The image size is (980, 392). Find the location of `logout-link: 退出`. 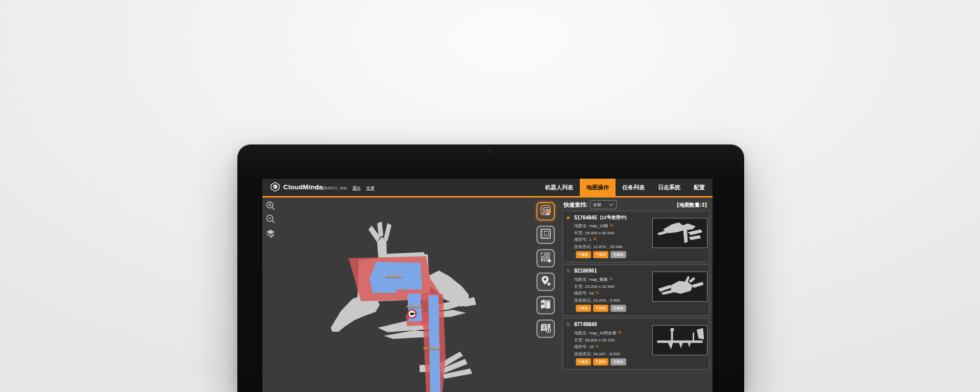

logout-link: 退出 is located at coordinates (357, 188).